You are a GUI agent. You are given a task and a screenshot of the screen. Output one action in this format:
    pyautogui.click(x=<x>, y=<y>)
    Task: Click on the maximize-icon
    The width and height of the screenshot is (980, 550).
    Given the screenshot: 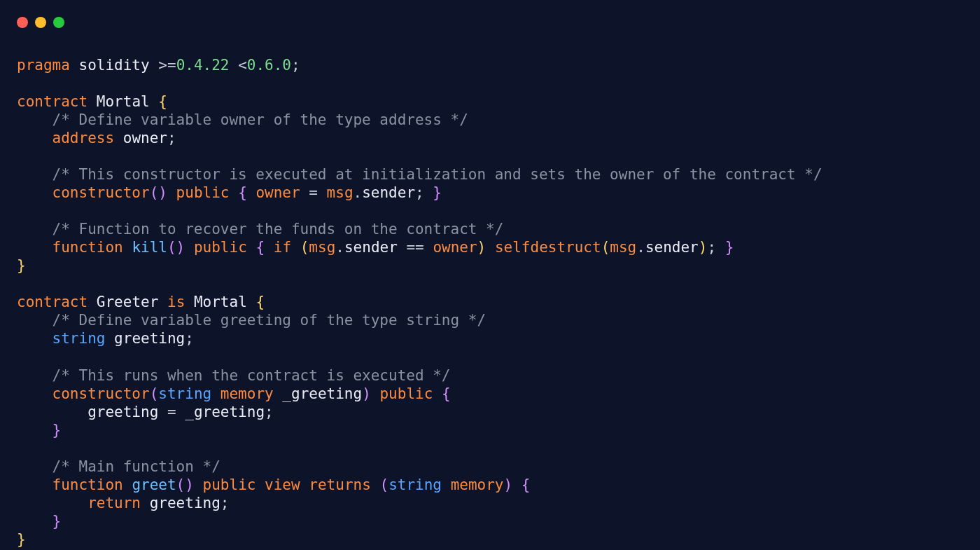 What is the action you would take?
    pyautogui.click(x=59, y=22)
    